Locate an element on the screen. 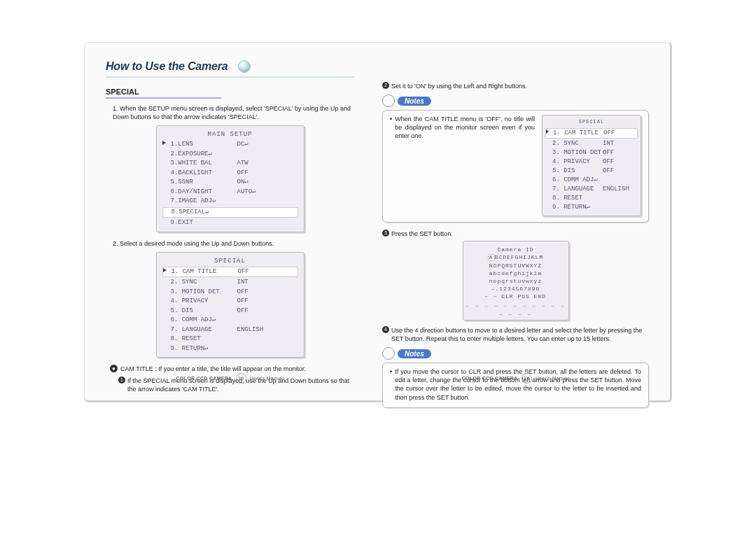  note-box-2: • If you move the cursor to CLR and pres… is located at coordinates (515, 385).